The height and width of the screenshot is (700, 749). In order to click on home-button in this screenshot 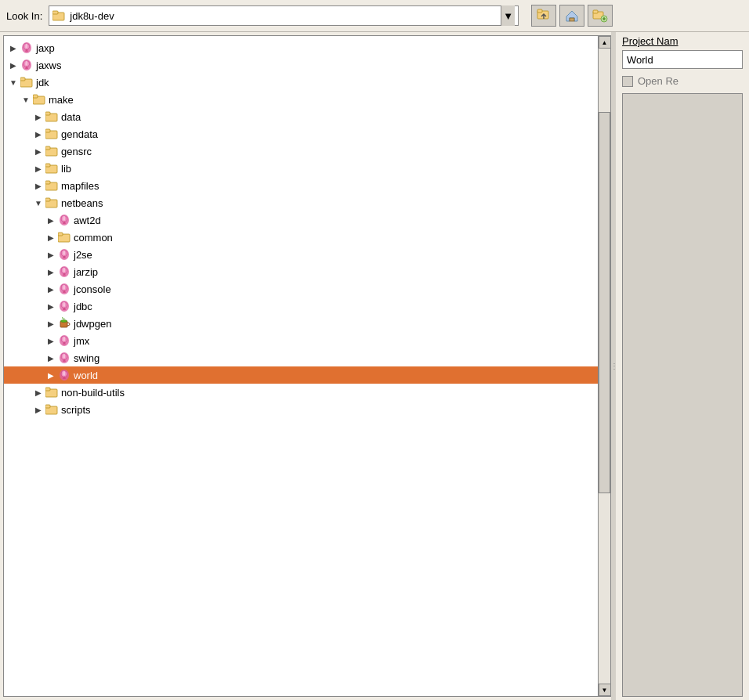, I will do `click(572, 16)`.